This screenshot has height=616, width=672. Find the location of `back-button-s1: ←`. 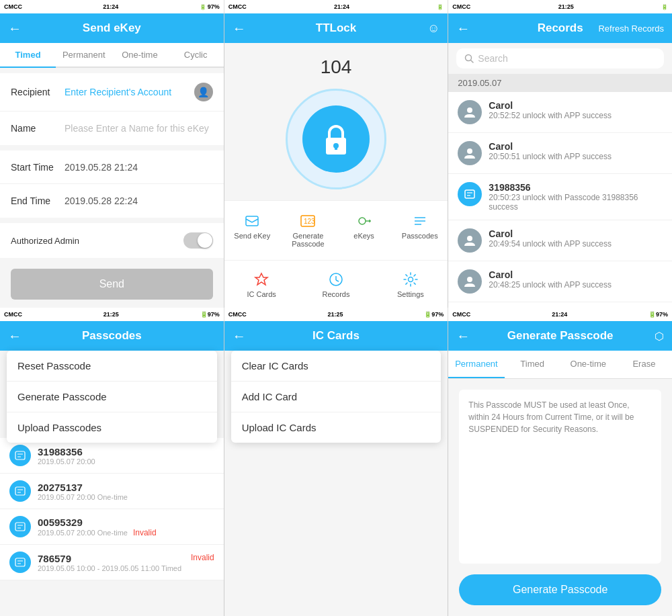

back-button-s1: ← is located at coordinates (15, 28).